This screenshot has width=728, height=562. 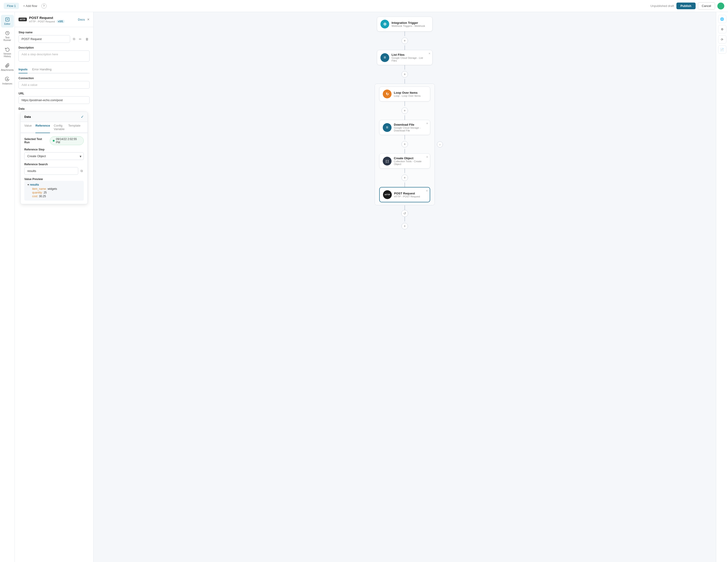 What do you see at coordinates (75, 127) in the screenshot?
I see `ref-tab-template: Template` at bounding box center [75, 127].